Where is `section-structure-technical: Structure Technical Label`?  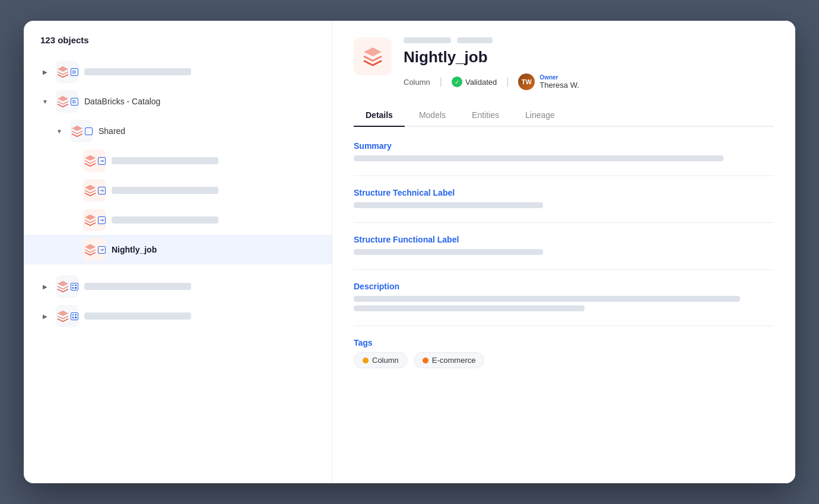
section-structure-technical: Structure Technical Label is located at coordinates (564, 198).